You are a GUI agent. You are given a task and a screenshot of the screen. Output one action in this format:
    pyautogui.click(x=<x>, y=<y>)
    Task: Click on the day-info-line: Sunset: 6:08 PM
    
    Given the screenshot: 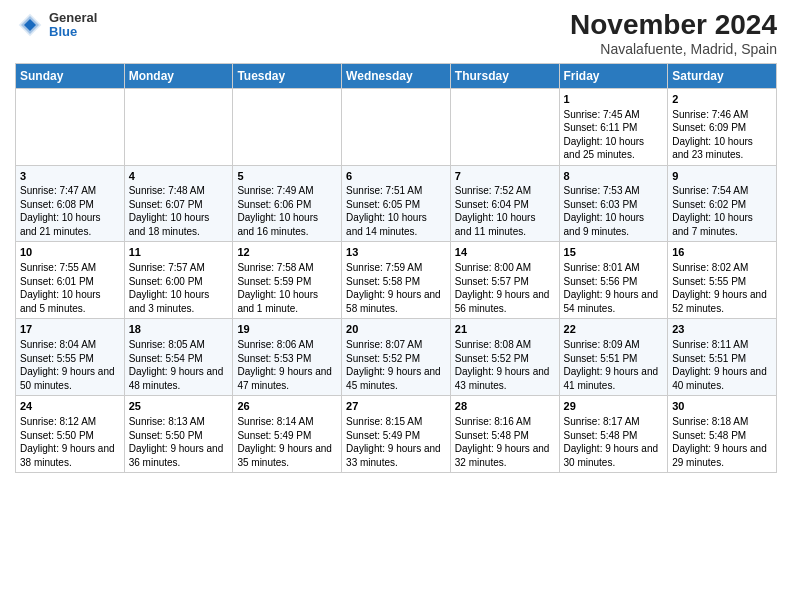 What is the action you would take?
    pyautogui.click(x=70, y=205)
    